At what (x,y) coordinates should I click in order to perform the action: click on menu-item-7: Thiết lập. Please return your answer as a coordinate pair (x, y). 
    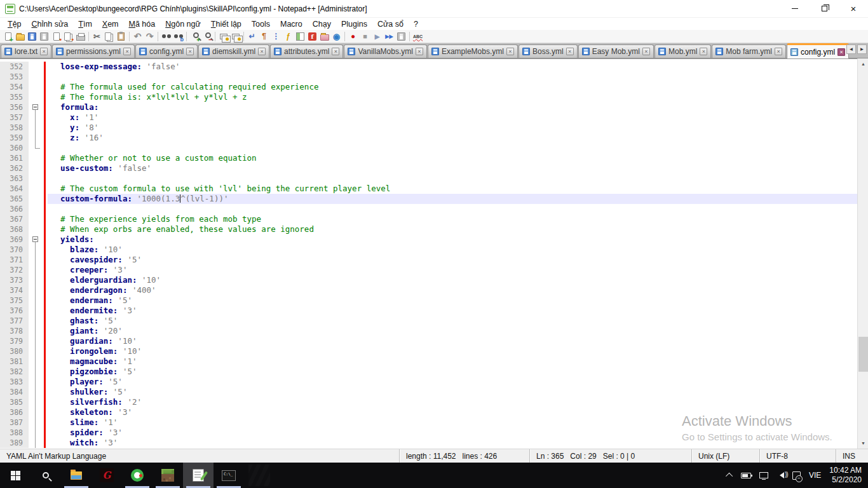
    Looking at the image, I should click on (226, 24).